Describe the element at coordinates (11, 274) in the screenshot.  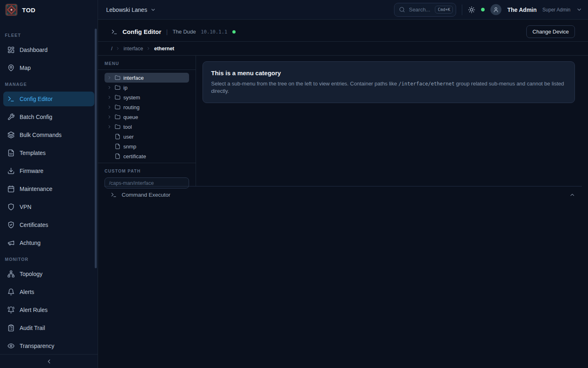
I see `network-icon` at that location.